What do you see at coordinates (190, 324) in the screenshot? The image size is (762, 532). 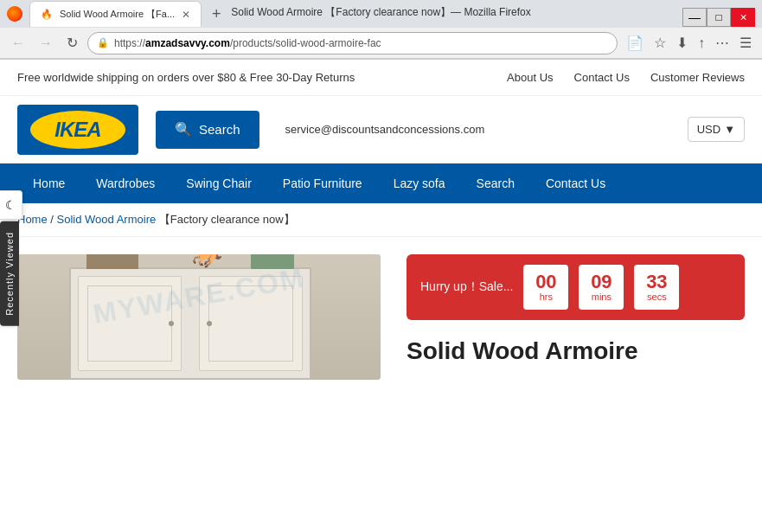 I see `cabinet` at bounding box center [190, 324].